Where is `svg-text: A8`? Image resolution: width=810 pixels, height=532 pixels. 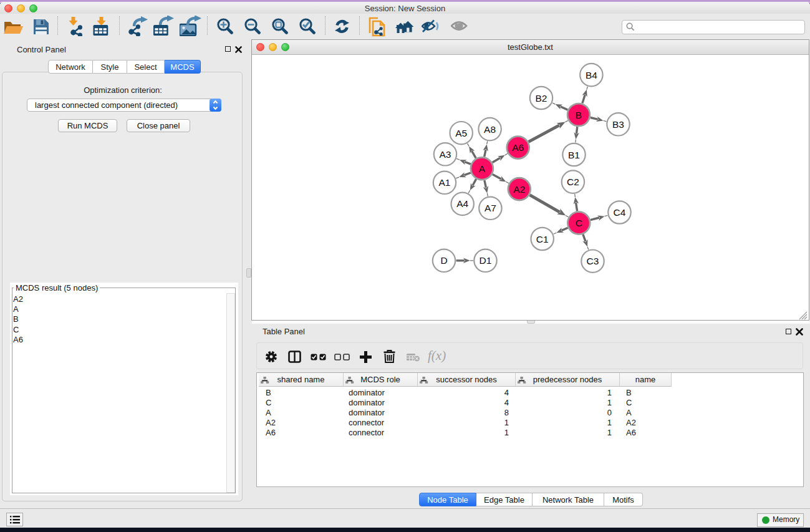 svg-text: A8 is located at coordinates (490, 130).